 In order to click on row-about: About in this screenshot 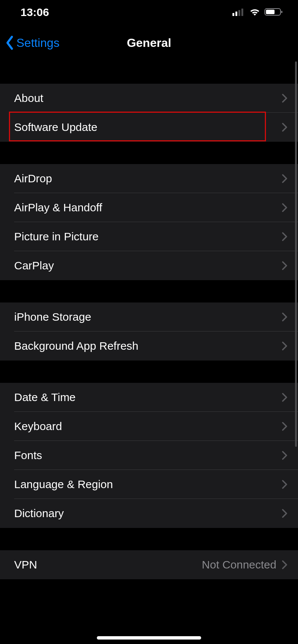, I will do `click(149, 98)`.